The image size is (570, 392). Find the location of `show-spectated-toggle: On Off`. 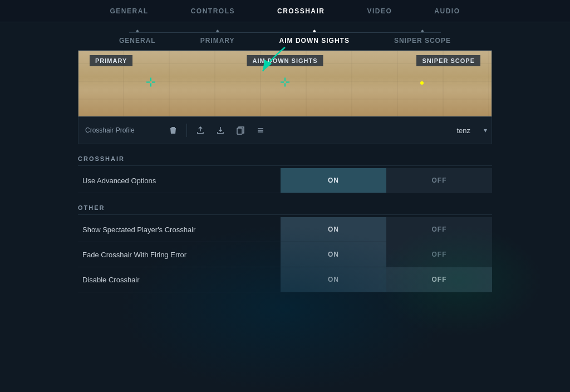

show-spectated-toggle: On Off is located at coordinates (386, 229).